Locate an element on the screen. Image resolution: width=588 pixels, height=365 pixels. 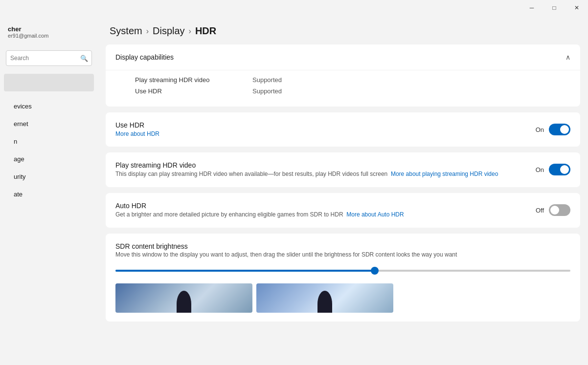
streaming-desc: This display can play streaming HDR vide… is located at coordinates (316, 174).